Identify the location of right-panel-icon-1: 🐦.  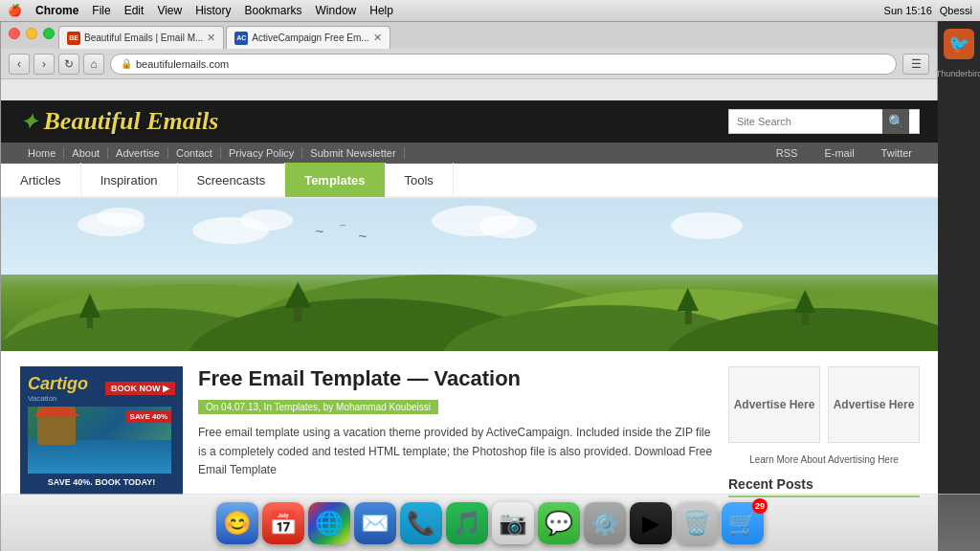
(959, 44).